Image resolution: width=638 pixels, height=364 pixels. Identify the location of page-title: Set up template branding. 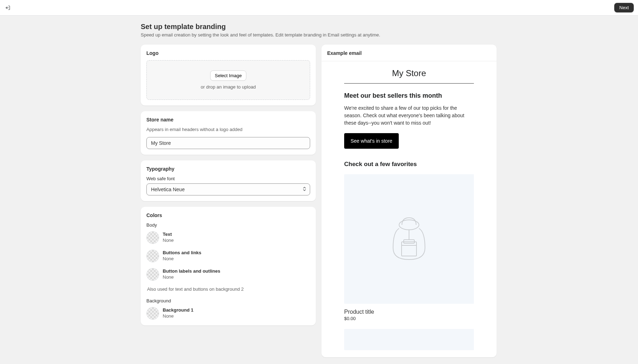
(319, 27).